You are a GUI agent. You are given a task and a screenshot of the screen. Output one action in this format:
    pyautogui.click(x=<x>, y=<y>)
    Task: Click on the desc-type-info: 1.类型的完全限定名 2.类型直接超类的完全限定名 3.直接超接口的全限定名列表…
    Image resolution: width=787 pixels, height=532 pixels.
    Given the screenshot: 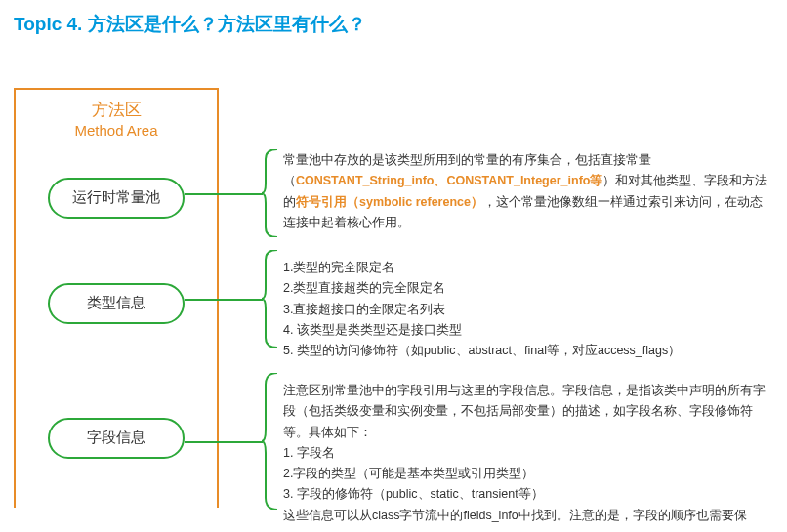 What is the action you would take?
    pyautogui.click(x=527, y=309)
    